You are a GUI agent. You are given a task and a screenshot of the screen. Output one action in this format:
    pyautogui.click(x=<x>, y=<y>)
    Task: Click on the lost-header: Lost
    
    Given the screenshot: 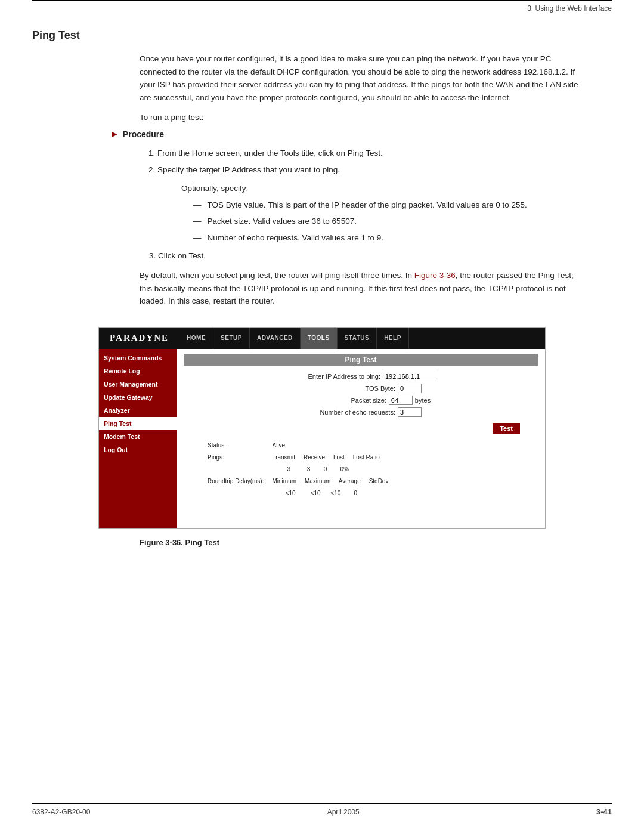 What is the action you would take?
    pyautogui.click(x=339, y=457)
    